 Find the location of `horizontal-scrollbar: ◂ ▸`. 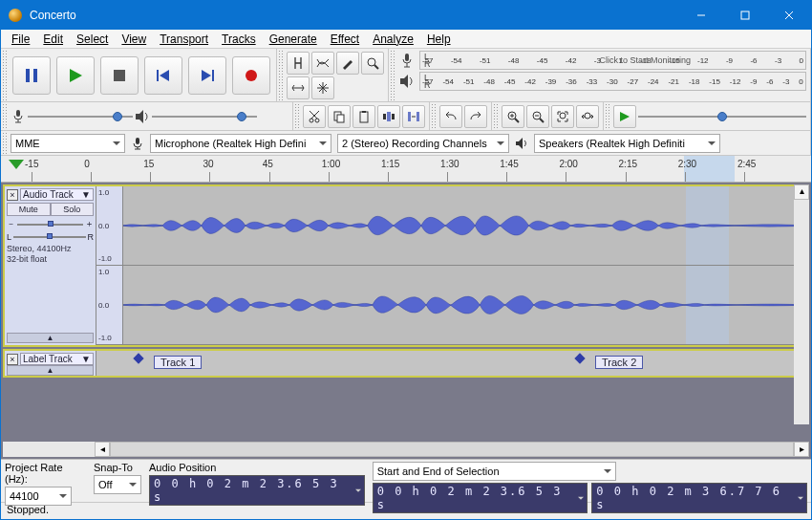

horizontal-scrollbar: ◂ ▸ is located at coordinates (406, 449).